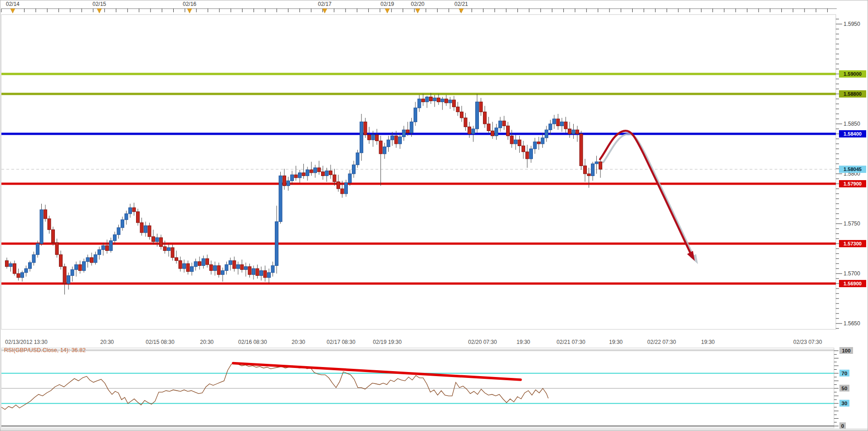 This screenshot has height=431, width=868. Describe the element at coordinates (483, 342) in the screenshot. I see `time-label: 02/20 07:30` at that location.